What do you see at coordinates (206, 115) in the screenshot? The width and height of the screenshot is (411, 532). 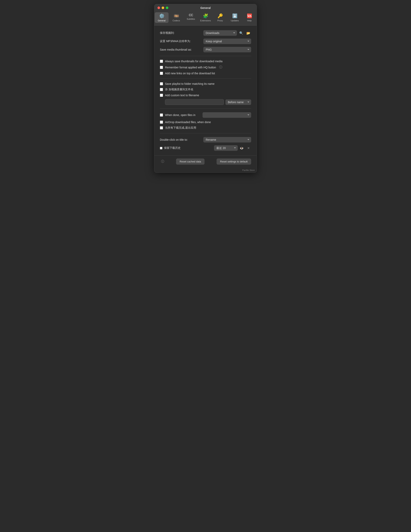 I see `when-done-row: When done, open files in Finder VLC IINA` at bounding box center [206, 115].